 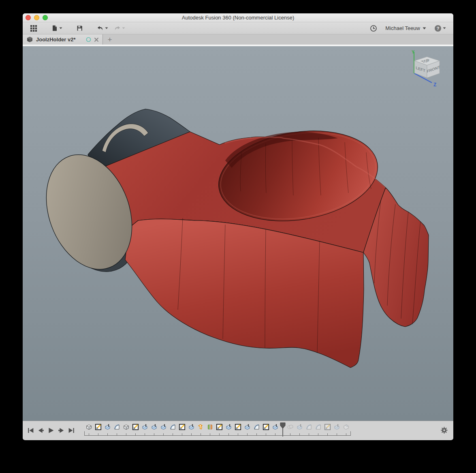 What do you see at coordinates (283, 430) in the screenshot?
I see `timeline-playhead` at bounding box center [283, 430].